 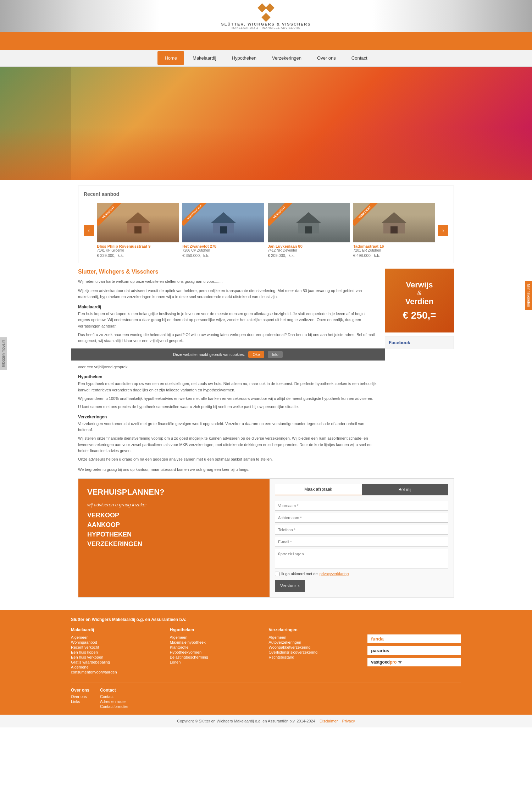 What do you see at coordinates (326, 58) in the screenshot?
I see `nav-over-ons: Over ons` at bounding box center [326, 58].